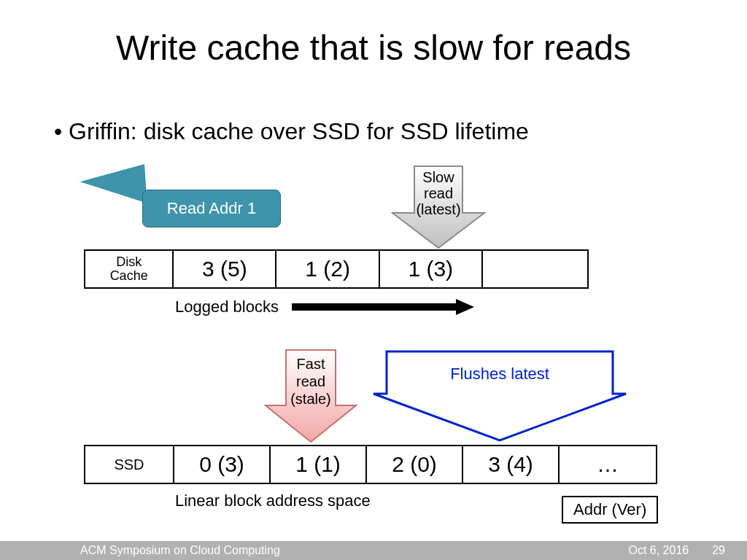 Image resolution: width=747 pixels, height=560 pixels. I want to click on svg-text: (latest), so click(438, 209).